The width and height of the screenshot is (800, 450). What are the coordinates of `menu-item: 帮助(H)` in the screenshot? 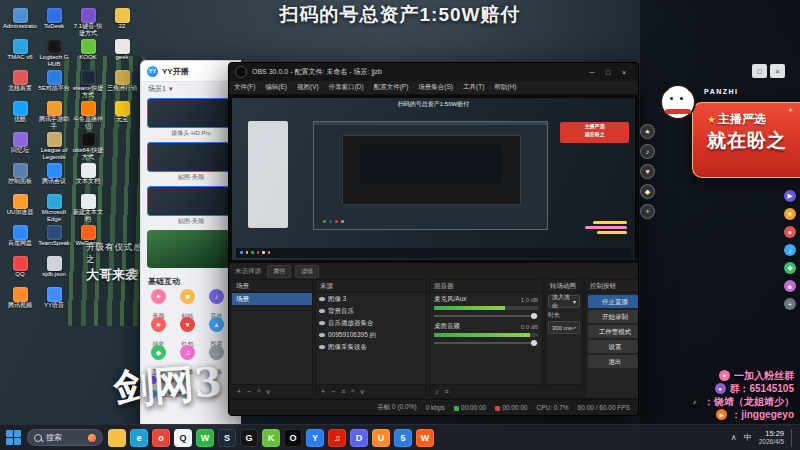 It's located at (505, 88).